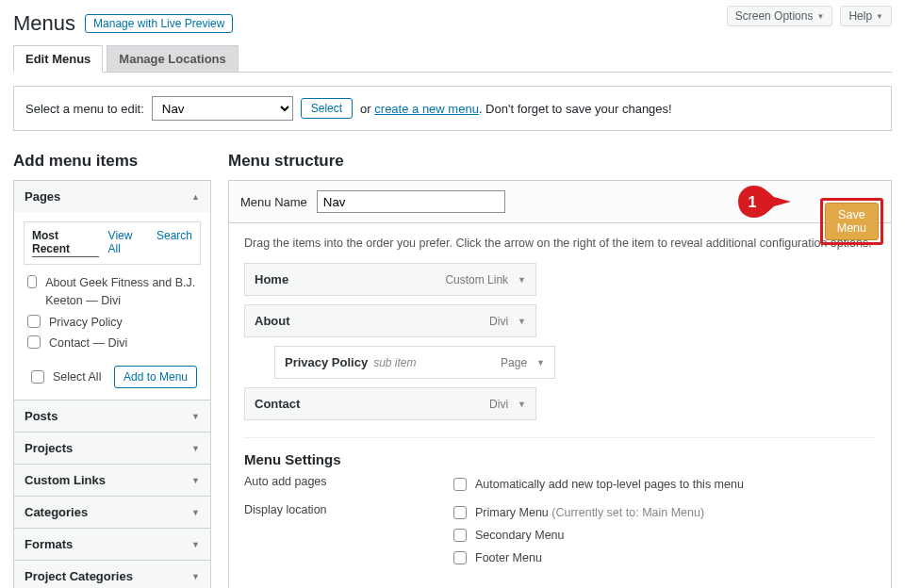 The width and height of the screenshot is (905, 588). What do you see at coordinates (560, 161) in the screenshot?
I see `menu-structure-heading: Menu structure` at bounding box center [560, 161].